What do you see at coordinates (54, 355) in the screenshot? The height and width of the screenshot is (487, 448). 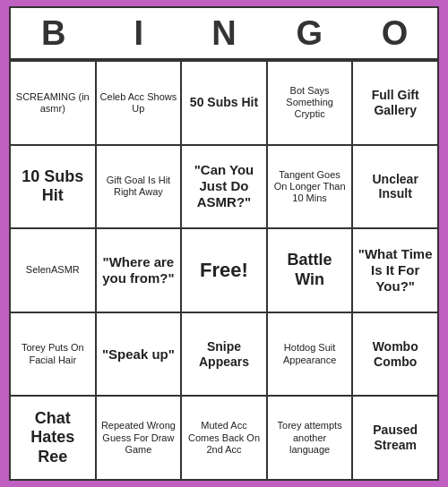 I see `cell-15: Torey Puts On Facial Hair` at bounding box center [54, 355].